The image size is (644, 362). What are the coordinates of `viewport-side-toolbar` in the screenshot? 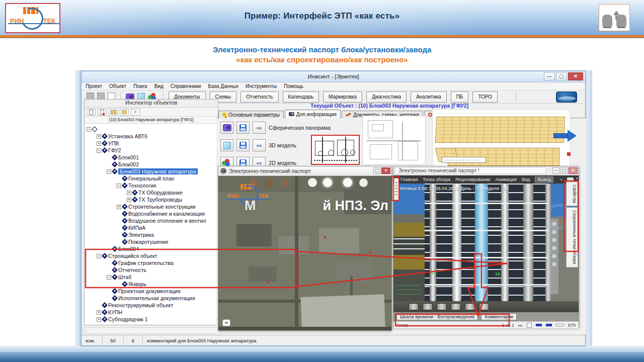 It's located at (554, 256).